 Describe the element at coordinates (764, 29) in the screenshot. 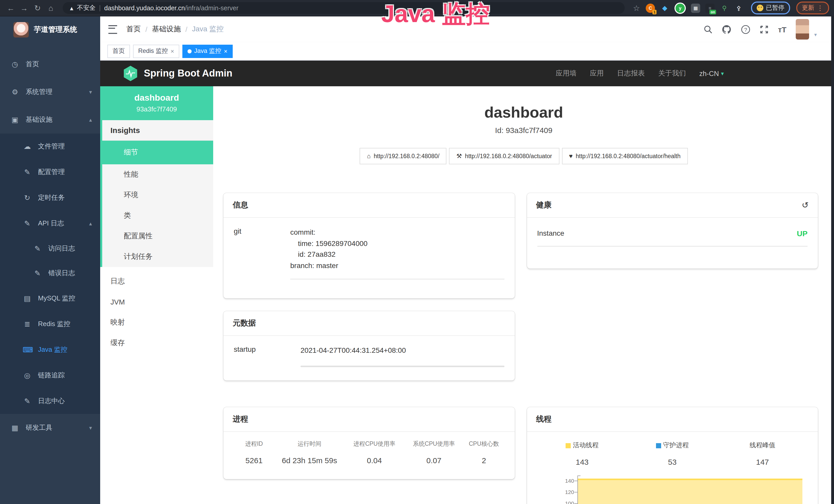

I see `fullscreen-icon` at that location.